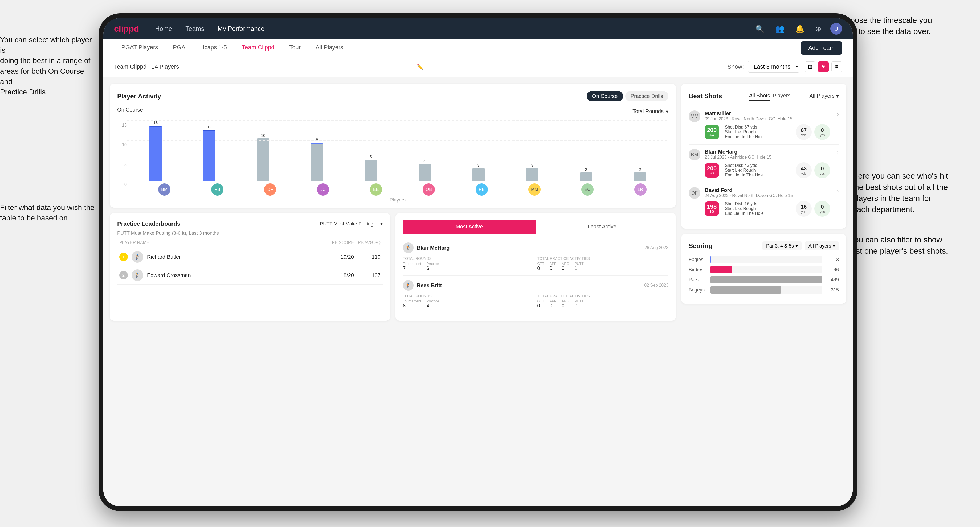 The width and height of the screenshot is (980, 527). Describe the element at coordinates (156, 122) in the screenshot. I see `bar-val-0: 13` at that location.